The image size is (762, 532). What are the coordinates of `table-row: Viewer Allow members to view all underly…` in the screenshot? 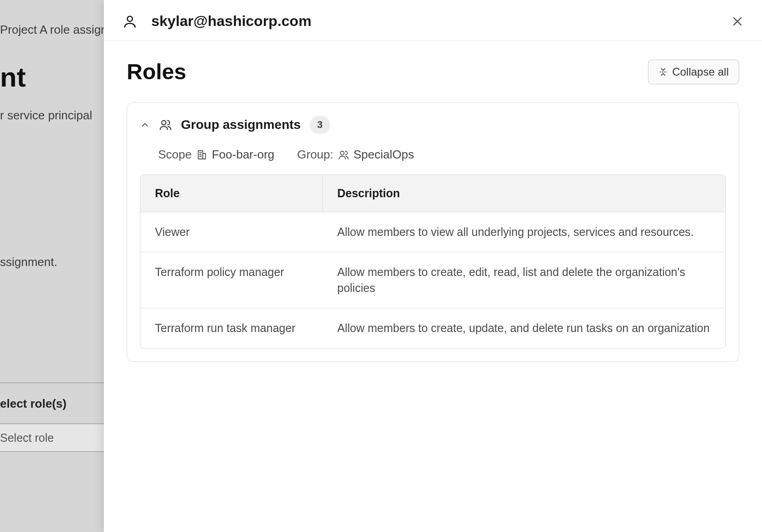 It's located at (433, 232).